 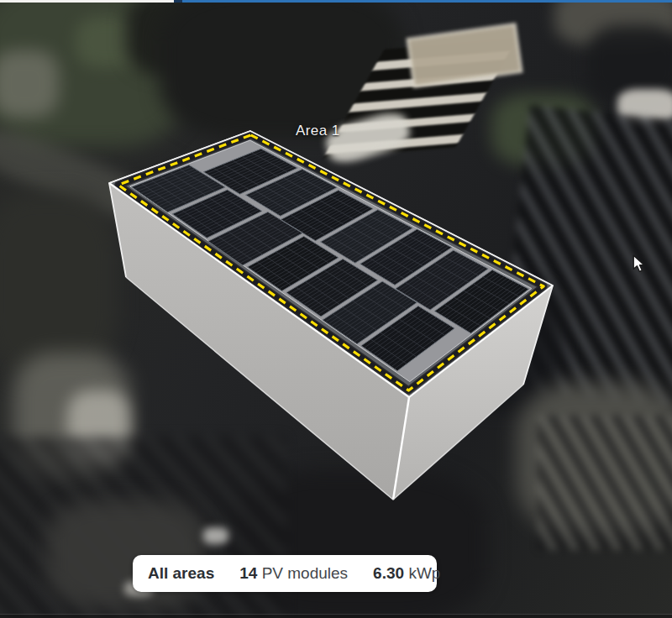 I want to click on capacity-stat: 6.30 kWp, so click(x=407, y=573).